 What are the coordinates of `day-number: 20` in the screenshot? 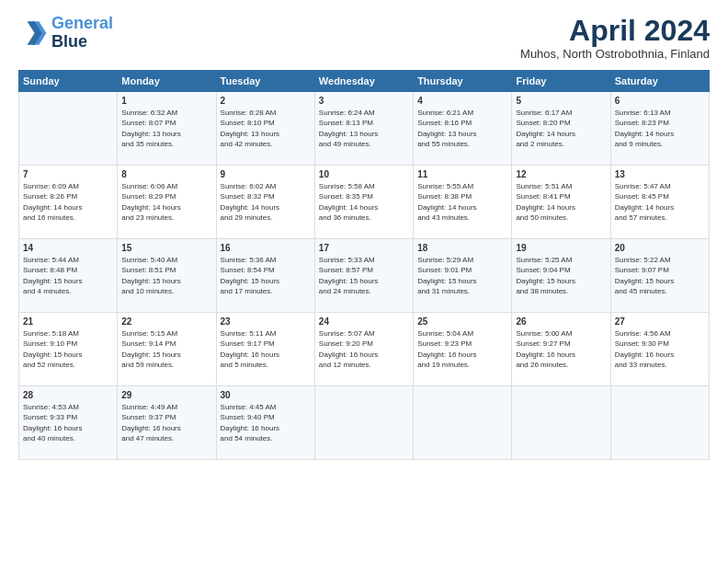 It's located at (660, 248).